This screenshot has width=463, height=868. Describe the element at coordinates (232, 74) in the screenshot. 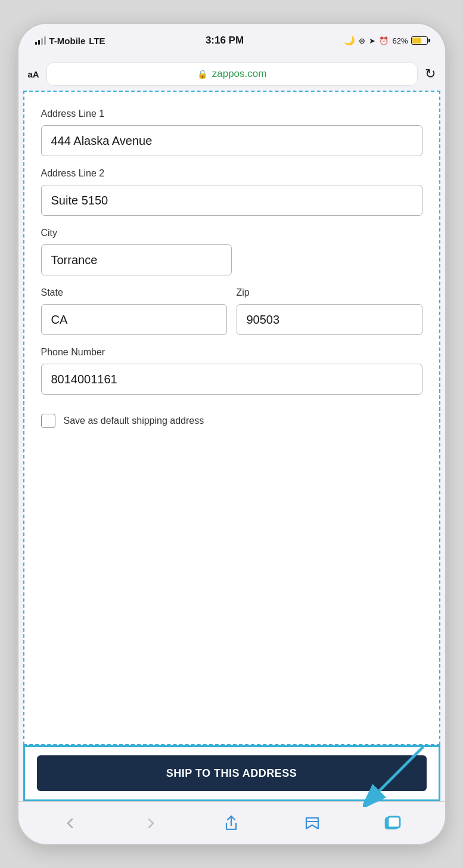

I see `url-bar: 🔒 zappos.com` at that location.